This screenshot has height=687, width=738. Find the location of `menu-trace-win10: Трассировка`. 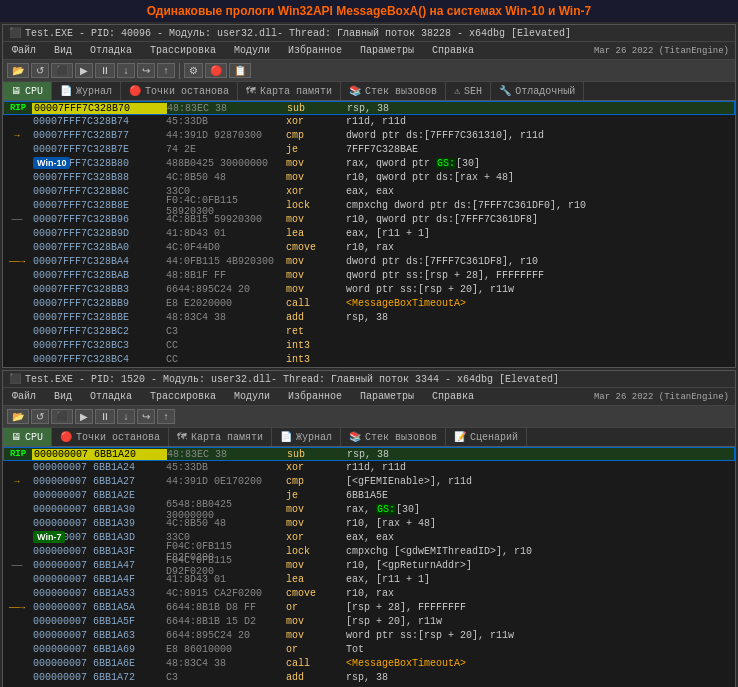

menu-trace-win10: Трассировка is located at coordinates (183, 50).